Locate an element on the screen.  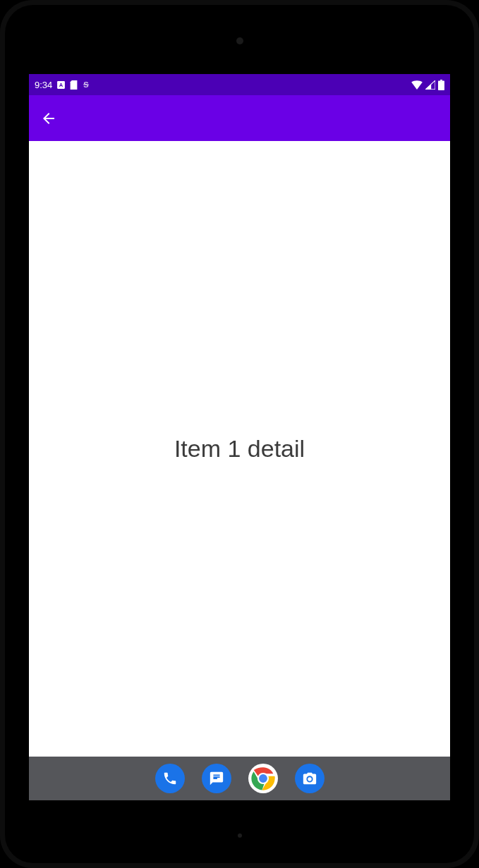
sd-card-icon is located at coordinates (73, 85).